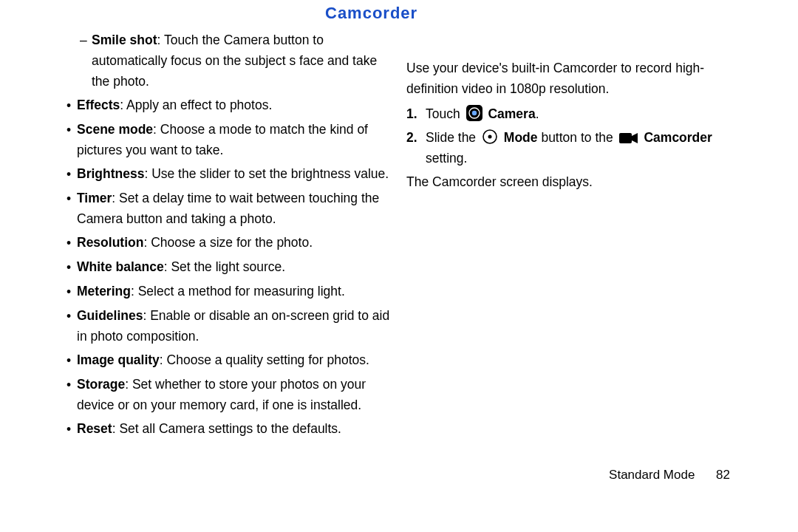  Describe the element at coordinates (211, 291) in the screenshot. I see `metering-text: Metering: Select a method for measuring …` at that location.